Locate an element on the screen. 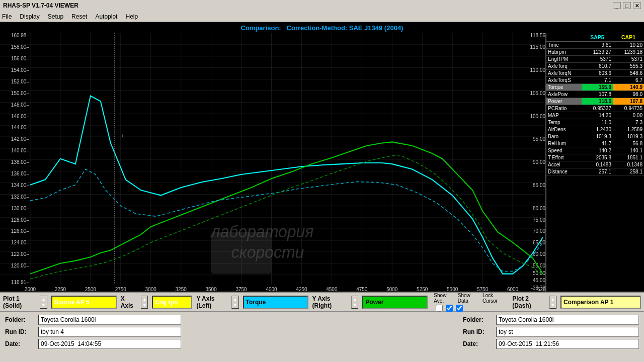  svg-text: 150.00– is located at coordinates (20, 94).